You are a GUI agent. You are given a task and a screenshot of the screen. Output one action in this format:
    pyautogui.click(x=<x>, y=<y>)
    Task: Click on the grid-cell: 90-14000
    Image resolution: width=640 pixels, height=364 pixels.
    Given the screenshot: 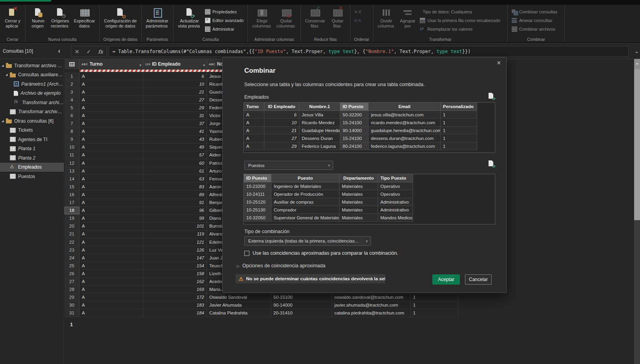 What is the action you would take?
    pyautogui.click(x=301, y=305)
    